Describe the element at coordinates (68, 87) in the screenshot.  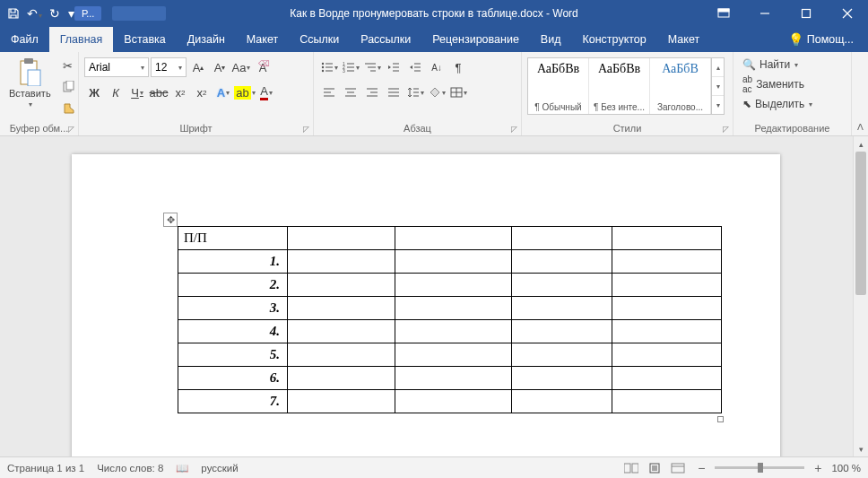
I see `copy-button` at that location.